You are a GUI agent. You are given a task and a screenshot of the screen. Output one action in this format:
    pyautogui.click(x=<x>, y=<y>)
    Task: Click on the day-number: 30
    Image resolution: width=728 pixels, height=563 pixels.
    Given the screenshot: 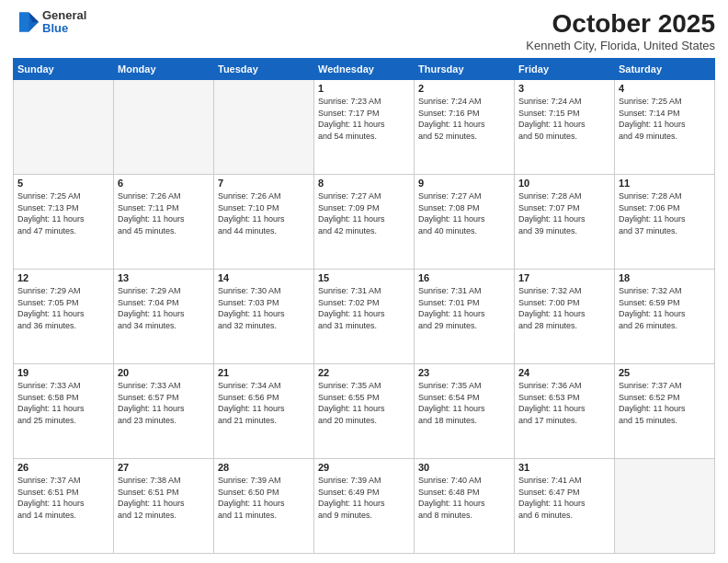 What is the action you would take?
    pyautogui.click(x=464, y=467)
    